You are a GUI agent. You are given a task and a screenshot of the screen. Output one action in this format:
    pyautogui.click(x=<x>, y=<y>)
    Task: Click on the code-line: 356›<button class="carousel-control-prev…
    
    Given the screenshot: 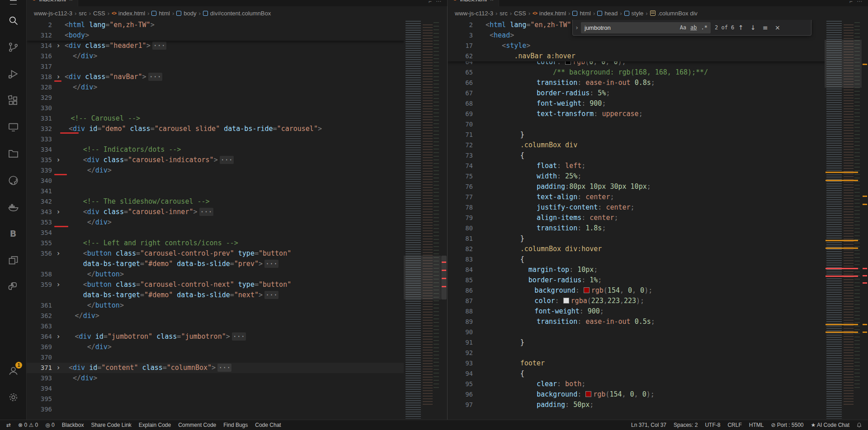 What is the action you would take?
    pyautogui.click(x=237, y=254)
    